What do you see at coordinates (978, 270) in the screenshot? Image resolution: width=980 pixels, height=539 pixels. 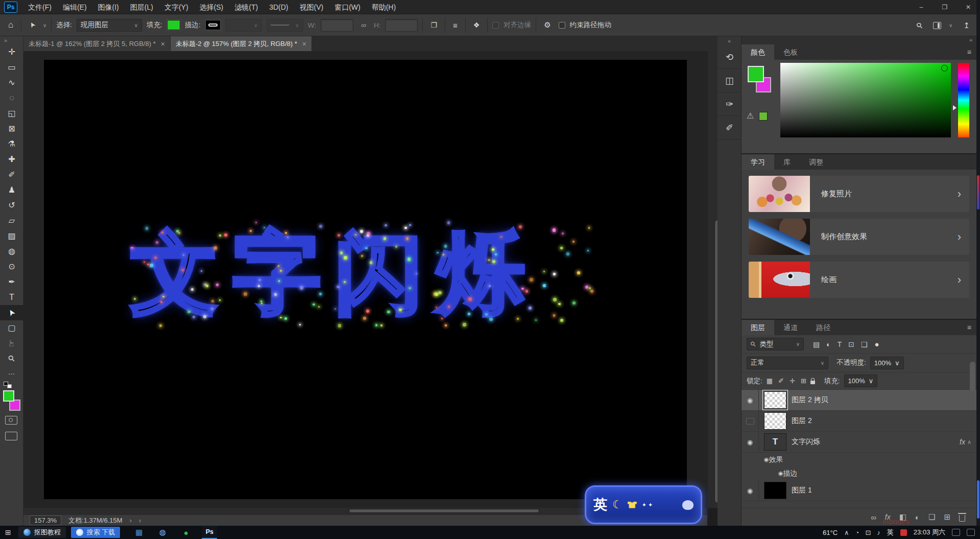 I see `page-scrollbar` at bounding box center [978, 270].